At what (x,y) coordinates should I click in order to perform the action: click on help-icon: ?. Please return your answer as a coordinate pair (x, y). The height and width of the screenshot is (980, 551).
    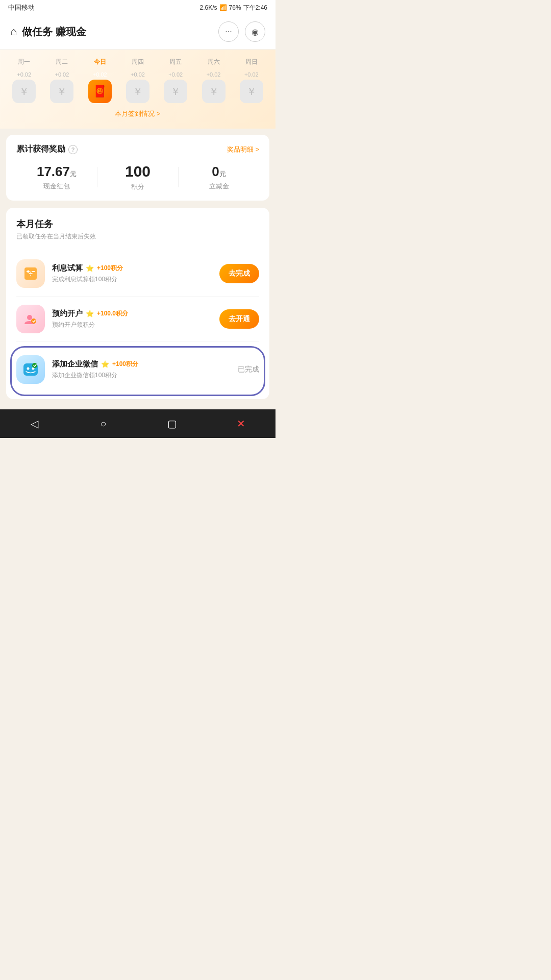
    Looking at the image, I should click on (73, 150).